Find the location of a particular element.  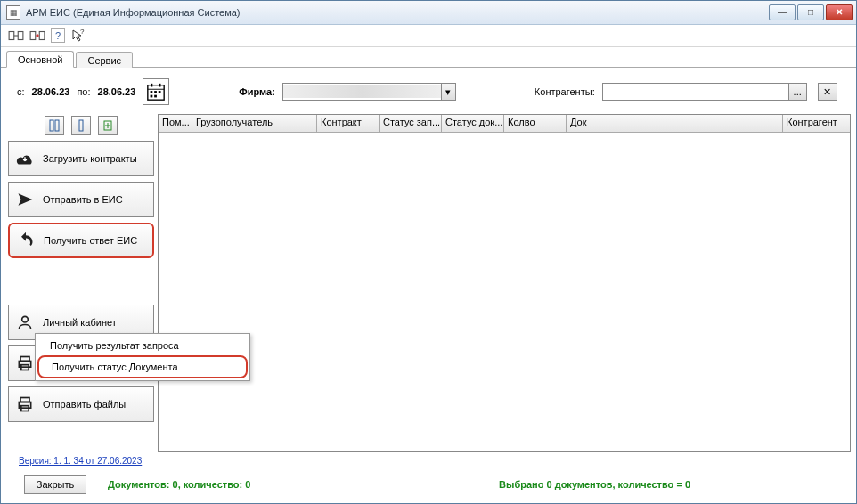

titlebar: ▦ АРМ ЕИС (Единая Информационная Система… is located at coordinates (428, 12).